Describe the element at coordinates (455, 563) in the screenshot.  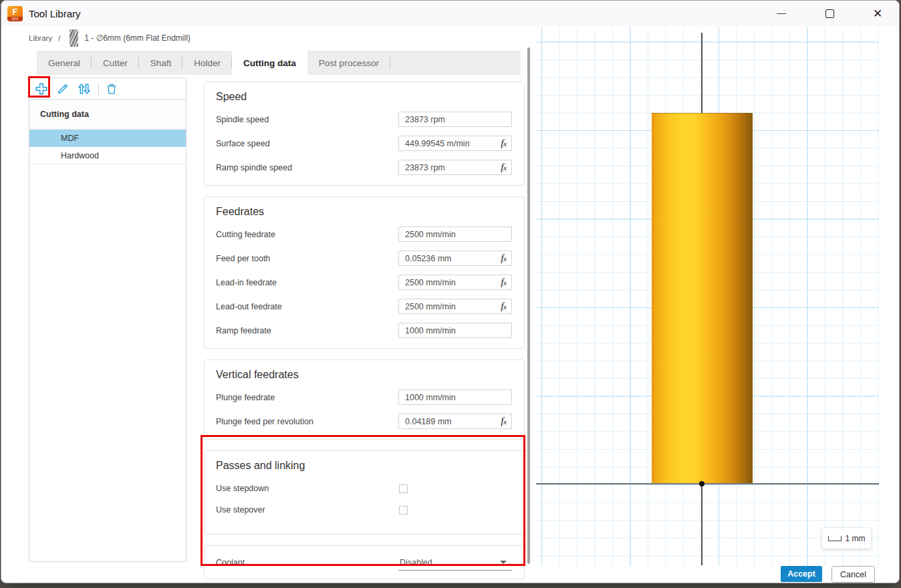
I see `coolant-dropdown: Disabled` at that location.